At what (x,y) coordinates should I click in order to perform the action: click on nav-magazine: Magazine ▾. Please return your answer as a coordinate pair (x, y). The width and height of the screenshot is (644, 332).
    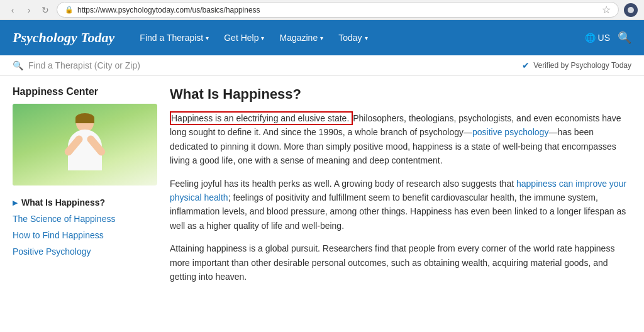
    Looking at the image, I should click on (301, 38).